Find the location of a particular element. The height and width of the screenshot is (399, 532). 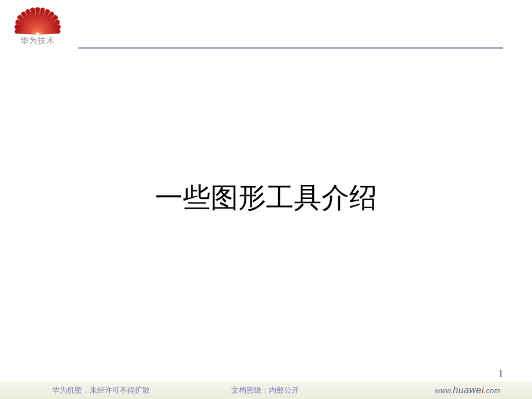

footer-website: www.huawei.com is located at coordinates (468, 390).